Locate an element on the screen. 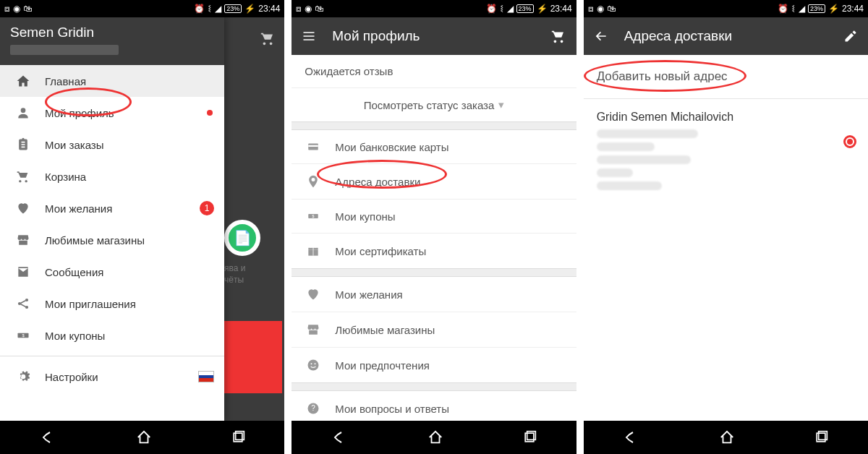 Image resolution: width=868 pixels, height=454 pixels. add-new-label: Добавить новый адрес is located at coordinates (663, 77).